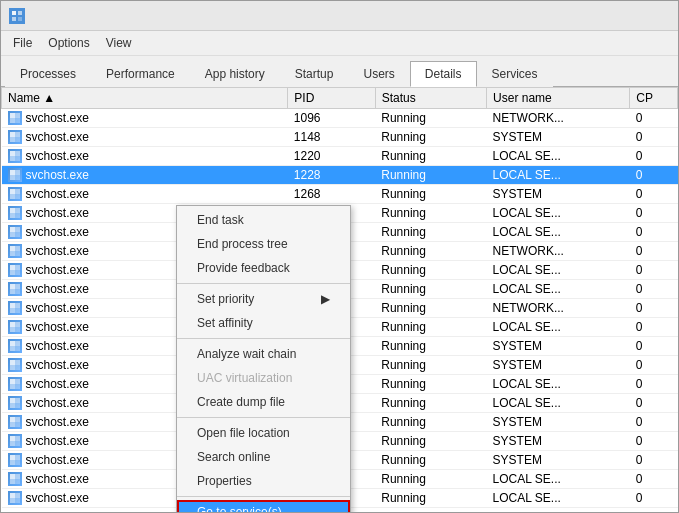 The image size is (679, 513). I want to click on context-menu-item-search-online: Search online, so click(264, 457).